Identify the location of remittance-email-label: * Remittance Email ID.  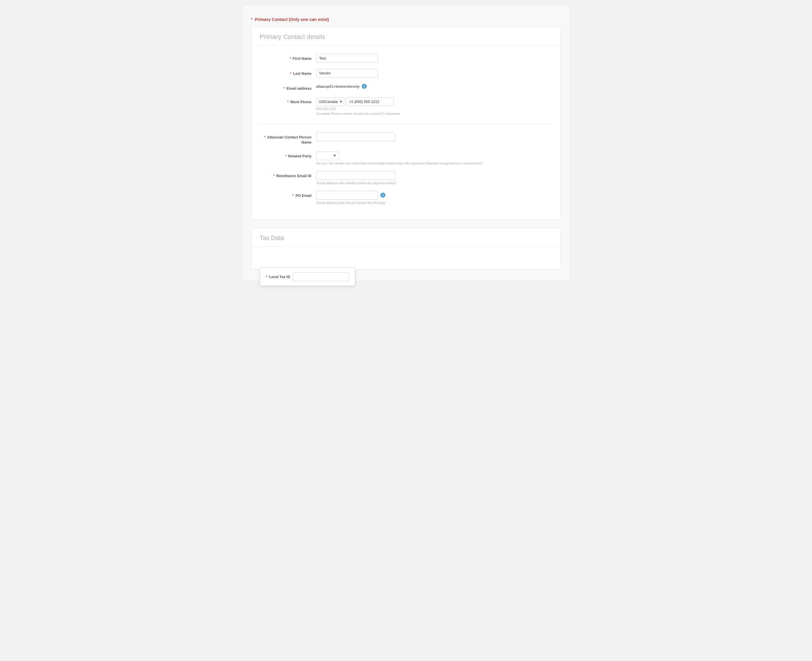
(288, 175).